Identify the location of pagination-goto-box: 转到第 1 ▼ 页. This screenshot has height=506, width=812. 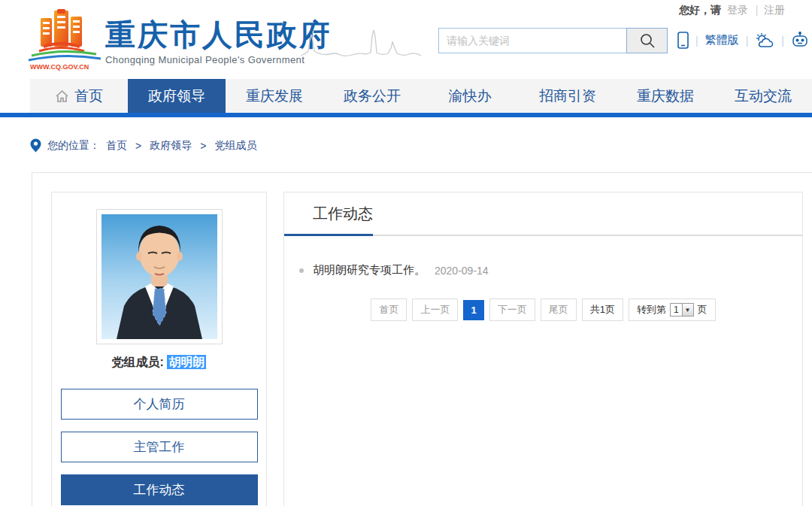
(672, 310).